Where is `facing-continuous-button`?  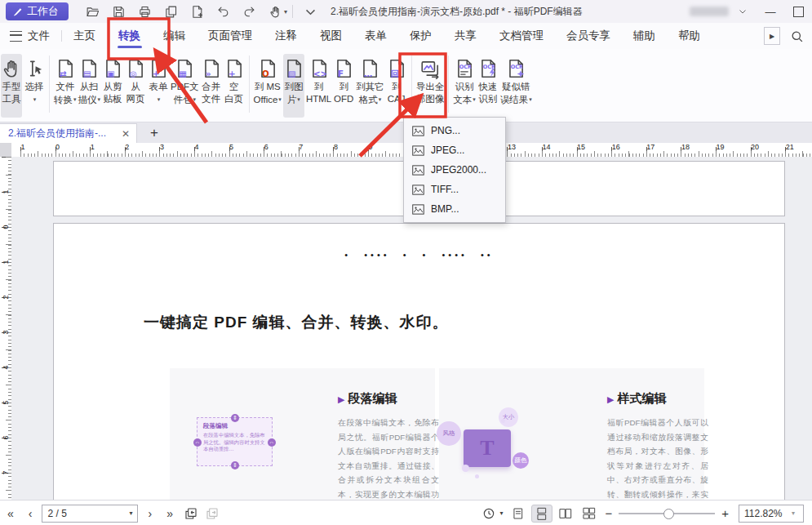 facing-continuous-button is located at coordinates (589, 514).